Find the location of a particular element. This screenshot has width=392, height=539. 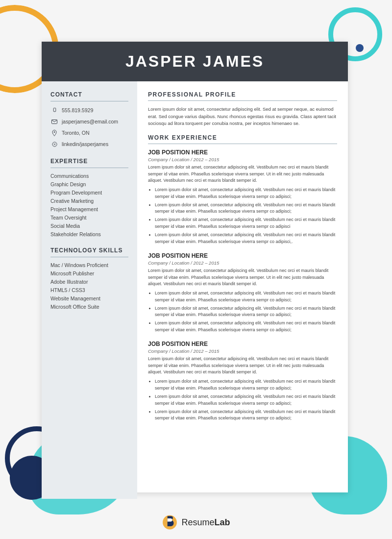

job-section-1: JOB POSITION HERECompany / Location / 20… is located at coordinates (243, 293).